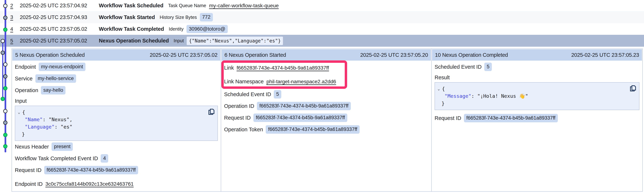  Describe the element at coordinates (15, 17) in the screenshot. I see `event-number-link: 3` at that location.